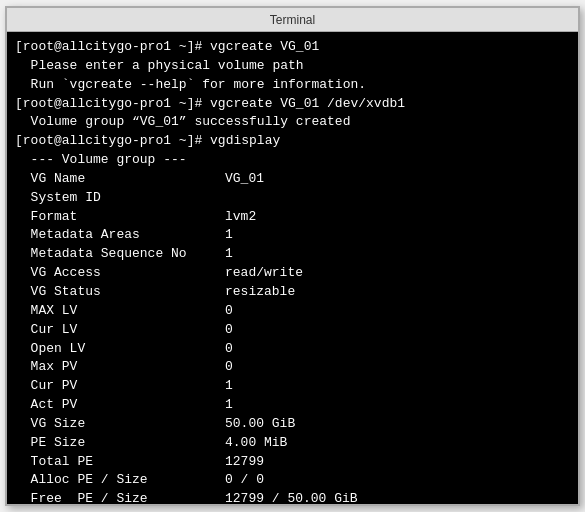 The image size is (585, 512). Describe the element at coordinates (292, 236) in the screenshot. I see `terminal-line: Metadata Areas1` at that location.